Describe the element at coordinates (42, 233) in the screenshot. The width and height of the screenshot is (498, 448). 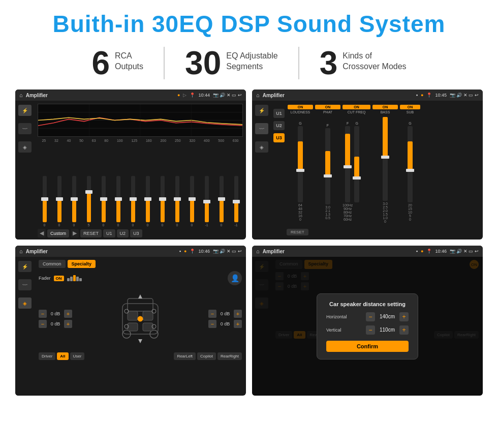
I see `eq-prev-btn: ◀` at that location.